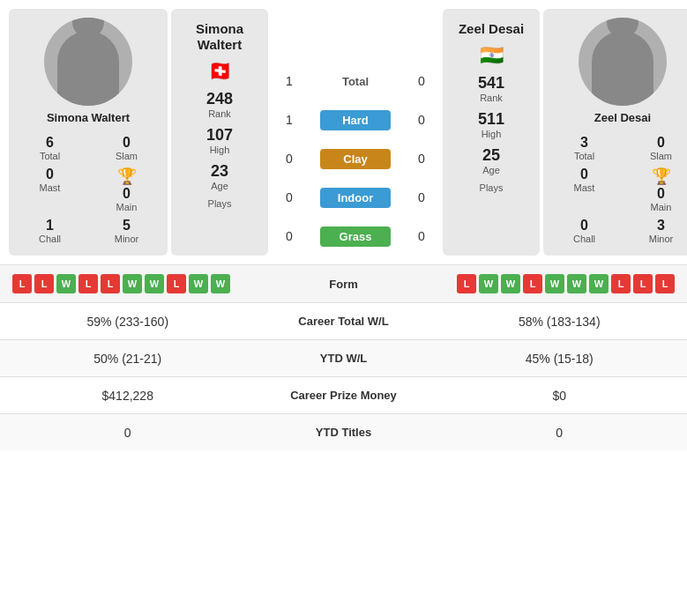 This screenshot has height=616, width=687. Describe the element at coordinates (344, 358) in the screenshot. I see `stats-row: 50% (21-21) YTD W/L 45% (15-18)` at that location.